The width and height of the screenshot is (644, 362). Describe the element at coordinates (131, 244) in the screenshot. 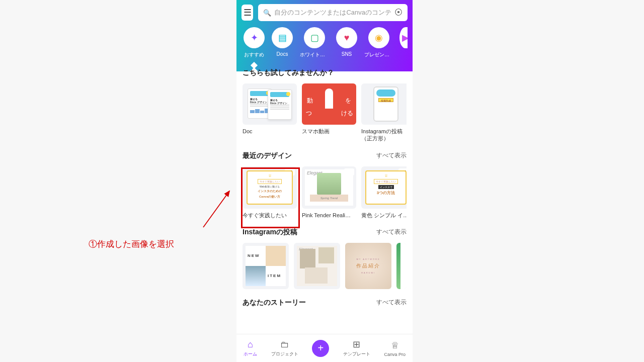

I see `annotation-text: ①作成した画像を選択` at that location.